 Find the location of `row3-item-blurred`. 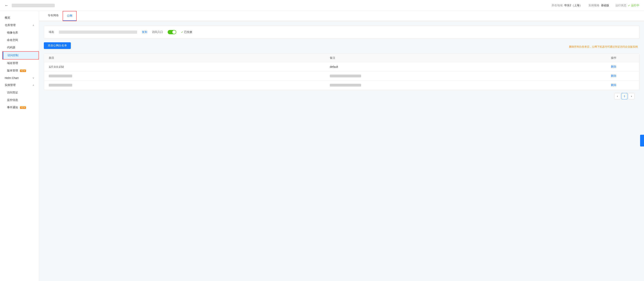

row3-item-blurred is located at coordinates (60, 85).